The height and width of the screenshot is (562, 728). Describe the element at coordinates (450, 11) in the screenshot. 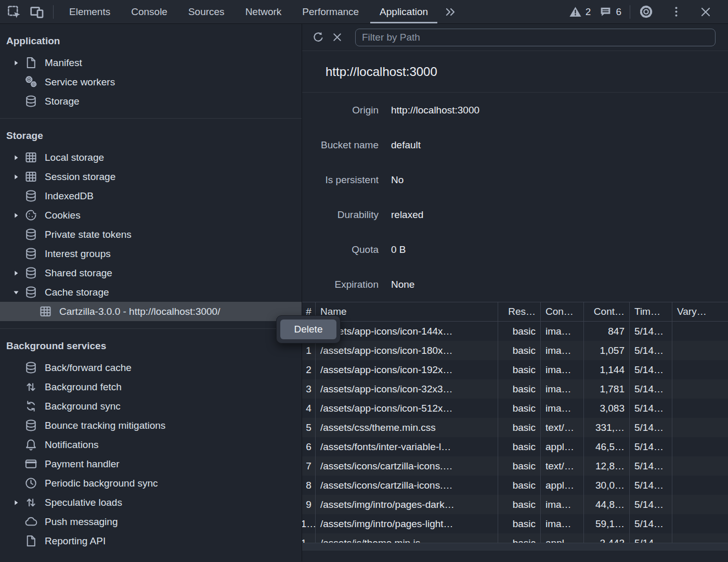

I see `more-tabs-icon` at that location.